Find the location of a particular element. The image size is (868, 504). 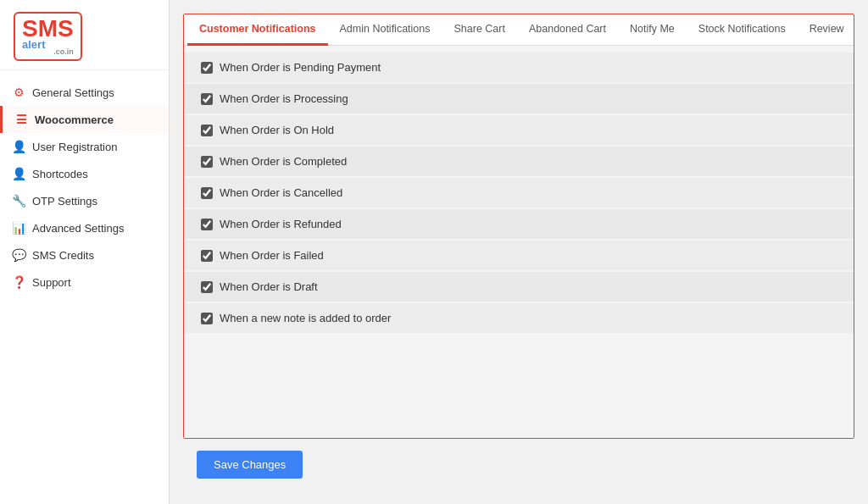

checkbox-processing is located at coordinates (207, 99).